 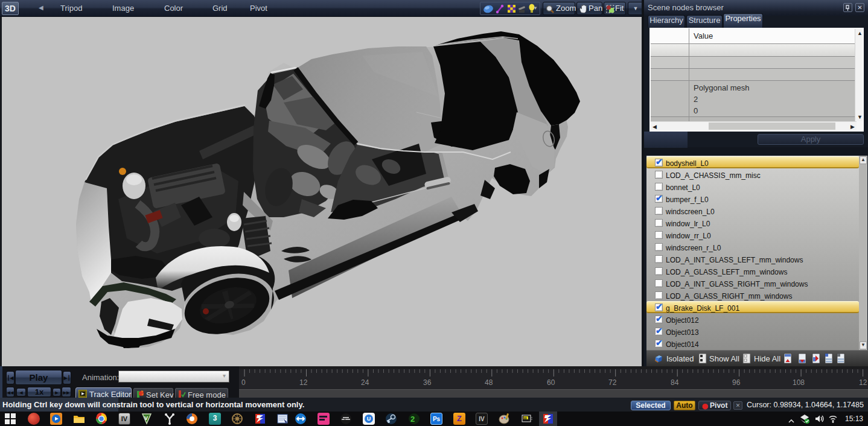 I want to click on svg-text: 2, so click(x=413, y=419).